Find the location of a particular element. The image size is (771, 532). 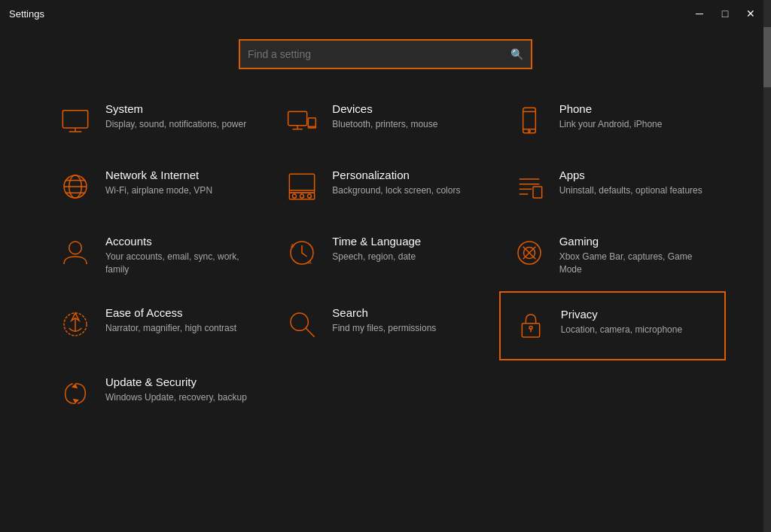

search-icon: 🔍 is located at coordinates (517, 54).